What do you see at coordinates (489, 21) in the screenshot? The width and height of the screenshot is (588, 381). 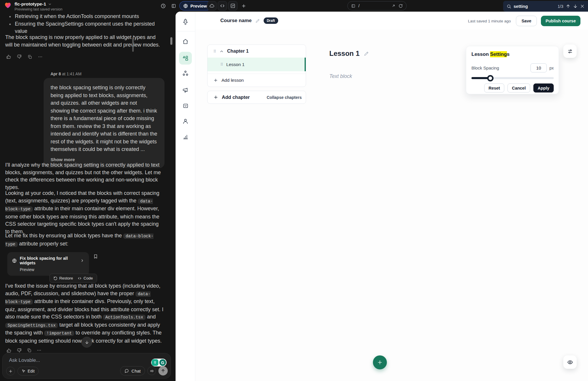 I see `last-saved-text: Last saved 1 minute ago` at bounding box center [489, 21].